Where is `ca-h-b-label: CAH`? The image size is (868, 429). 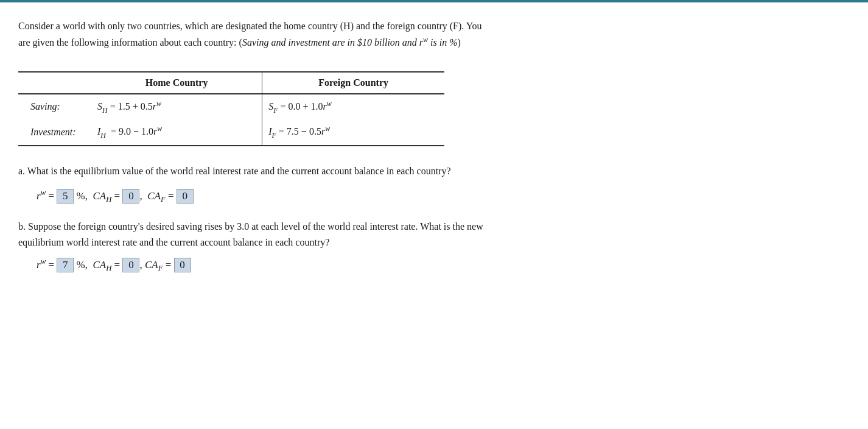
ca-h-b-label: CAH is located at coordinates (102, 266).